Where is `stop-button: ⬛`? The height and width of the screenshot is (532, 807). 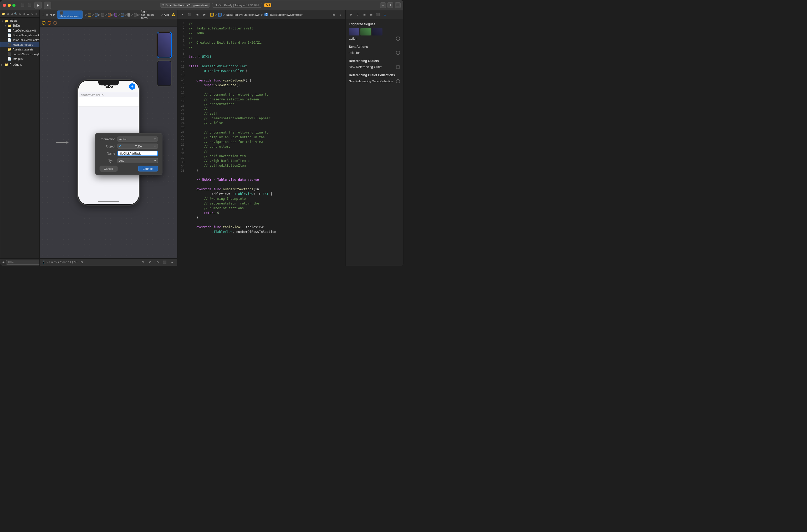 stop-button: ⬛ is located at coordinates (29, 5).